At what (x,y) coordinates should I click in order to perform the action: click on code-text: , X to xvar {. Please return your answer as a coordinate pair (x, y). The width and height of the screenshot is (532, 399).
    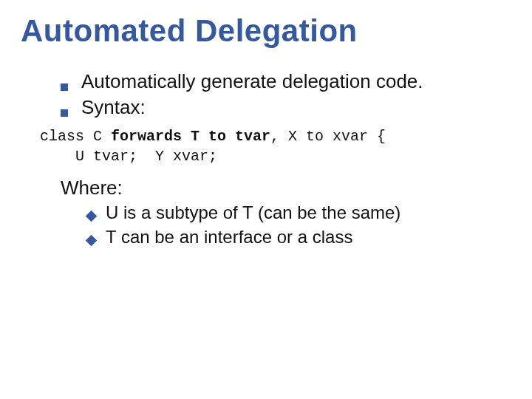
    Looking at the image, I should click on (328, 136).